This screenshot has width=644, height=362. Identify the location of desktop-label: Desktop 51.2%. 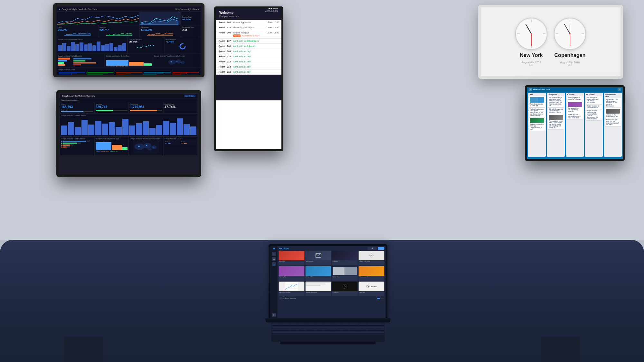
(110, 66).